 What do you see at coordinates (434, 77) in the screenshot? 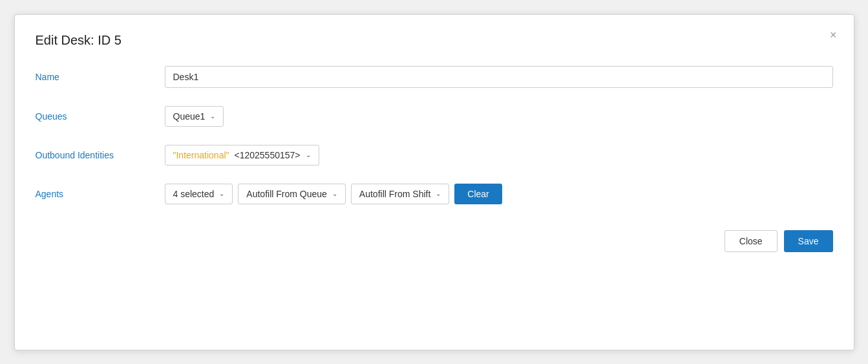
I see `name-row: Name` at bounding box center [434, 77].